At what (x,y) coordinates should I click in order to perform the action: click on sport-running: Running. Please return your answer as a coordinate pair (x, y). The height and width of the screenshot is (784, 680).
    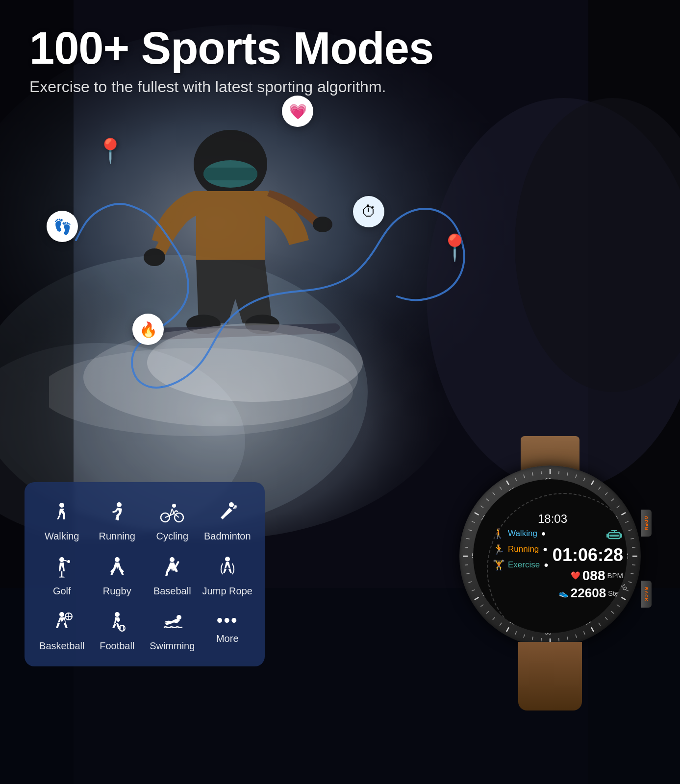
    Looking at the image, I should click on (118, 522).